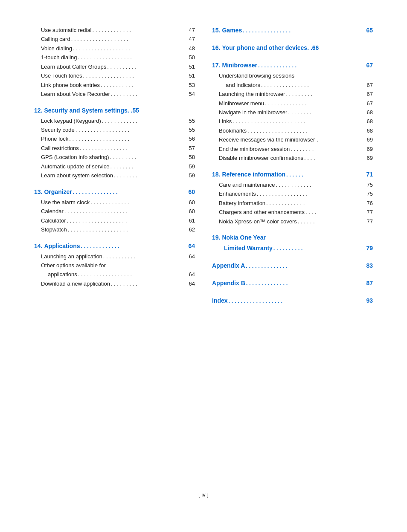 The image size is (407, 532). What do you see at coordinates (114, 39) in the screenshot?
I see `list-item: Calling card . . . . . . . . . . . . . .…` at bounding box center [114, 39].